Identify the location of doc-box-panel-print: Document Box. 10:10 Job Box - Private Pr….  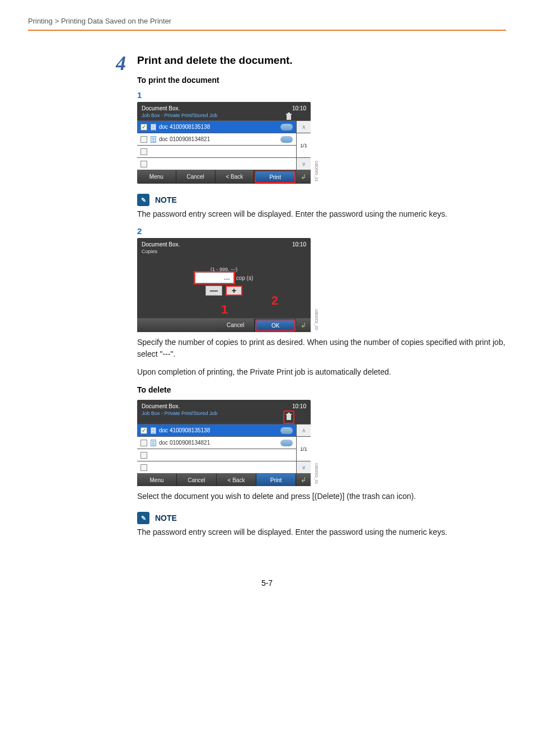
(224, 143).